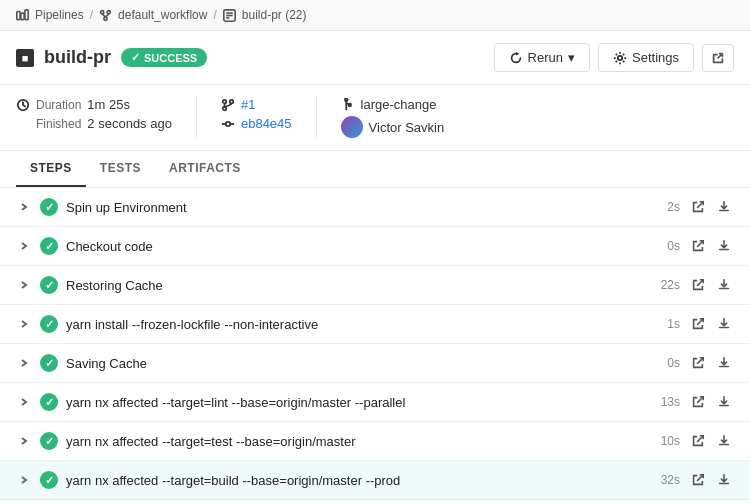 This screenshot has height=504, width=750. Describe the element at coordinates (120, 169) in the screenshot. I see `tab-tests: TESTS` at that location.